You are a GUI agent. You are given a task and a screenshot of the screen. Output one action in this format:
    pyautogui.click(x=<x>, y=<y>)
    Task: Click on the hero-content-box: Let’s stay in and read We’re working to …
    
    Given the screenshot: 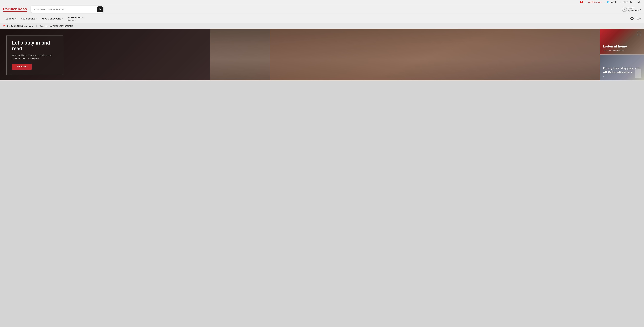 What is the action you would take?
    pyautogui.click(x=35, y=55)
    